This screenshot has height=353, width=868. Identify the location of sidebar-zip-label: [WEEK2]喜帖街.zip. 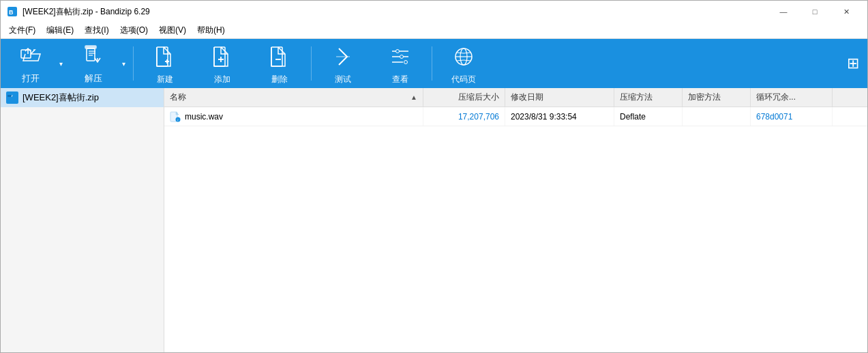
(61, 98).